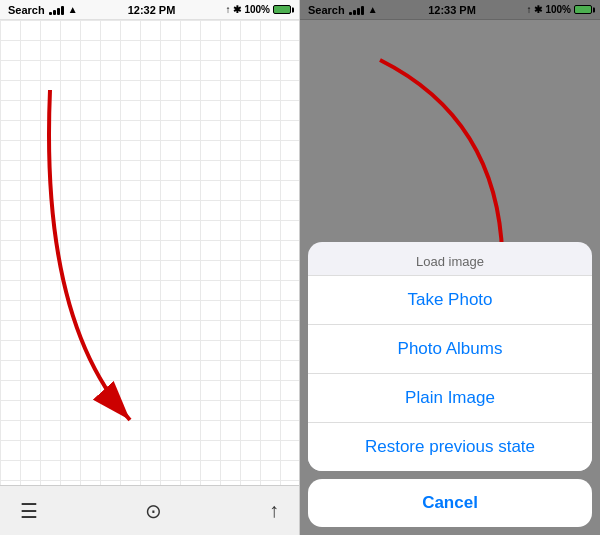  I want to click on camera-icon: ⊙, so click(154, 511).